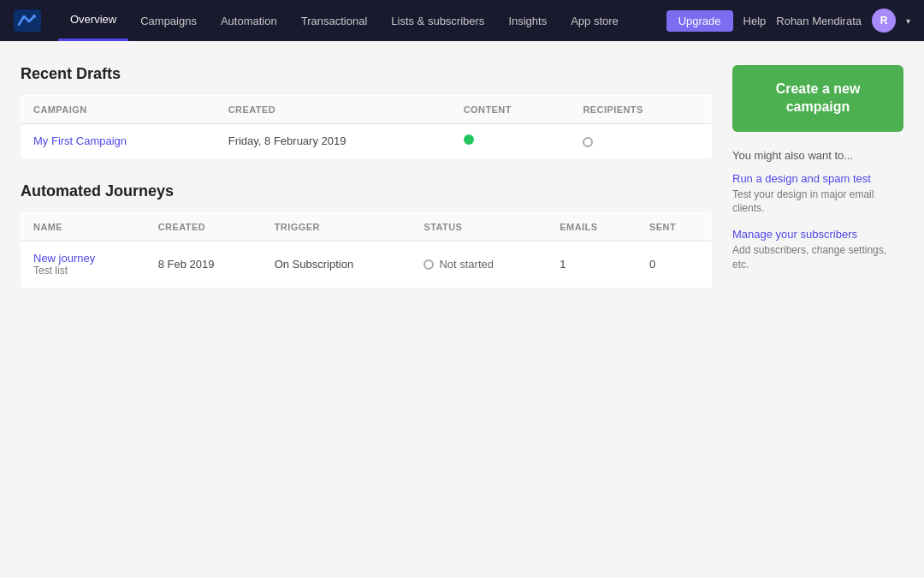 The height and width of the screenshot is (578, 924). Describe the element at coordinates (84, 265) in the screenshot. I see `journey-name-cell: New journey Test list` at that location.